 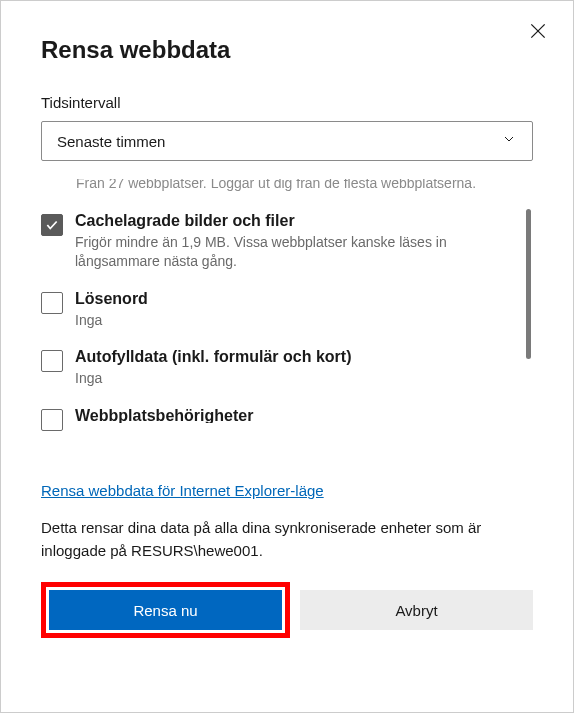 What do you see at coordinates (287, 102) in the screenshot?
I see `time-range-label: Tidsintervall` at bounding box center [287, 102].